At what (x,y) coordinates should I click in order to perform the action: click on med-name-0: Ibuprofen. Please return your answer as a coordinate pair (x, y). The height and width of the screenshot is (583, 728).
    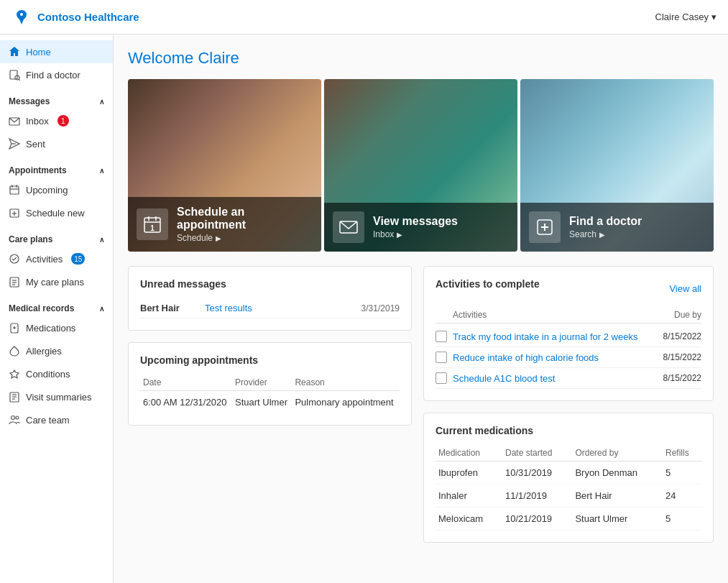
    Looking at the image, I should click on (469, 473).